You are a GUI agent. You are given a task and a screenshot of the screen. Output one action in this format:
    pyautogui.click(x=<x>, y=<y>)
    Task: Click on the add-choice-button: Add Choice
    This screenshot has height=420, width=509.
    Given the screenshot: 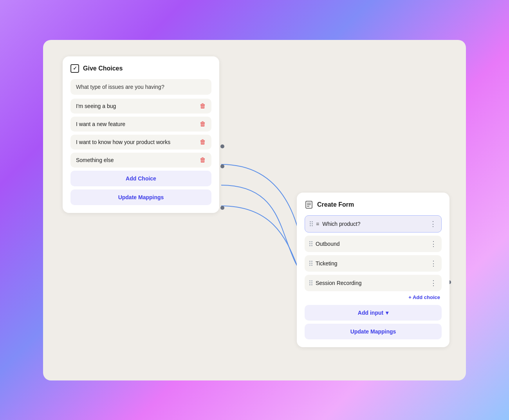 What is the action you would take?
    pyautogui.click(x=141, y=178)
    